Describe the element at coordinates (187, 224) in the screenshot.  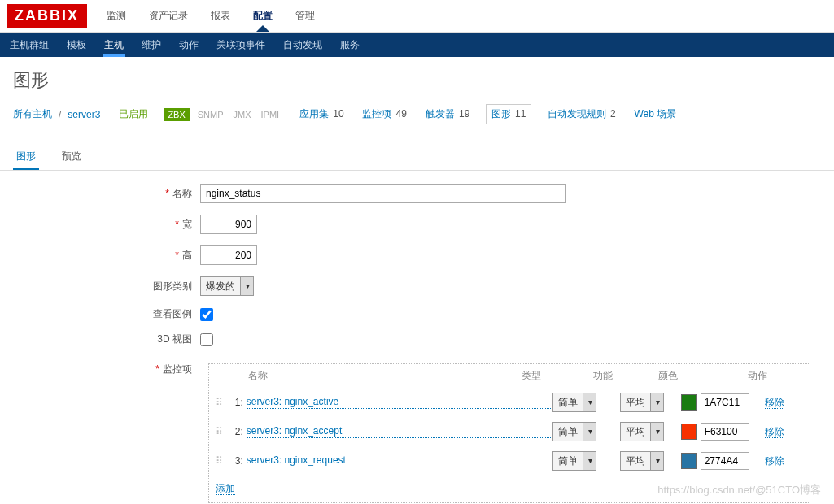
I see `label-width: 宽` at that location.